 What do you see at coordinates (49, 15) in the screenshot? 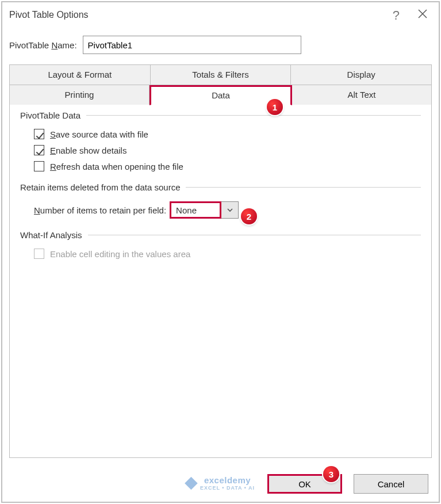
I see `dialog-title: Pivot Table Options` at bounding box center [49, 15].